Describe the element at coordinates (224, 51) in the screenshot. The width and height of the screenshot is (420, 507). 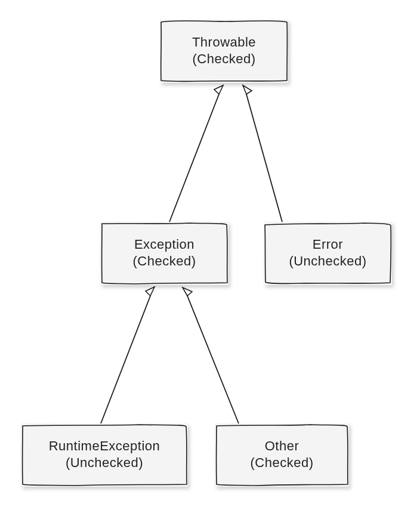
I see `node-throwable: Throwable (Checked)` at that location.